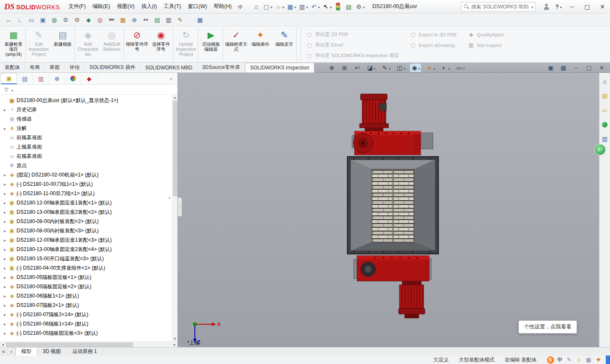 The height and width of the screenshot is (364, 610). Describe the element at coordinates (52, 351) in the screenshot. I see `document-tab: 3D 视图` at that location.